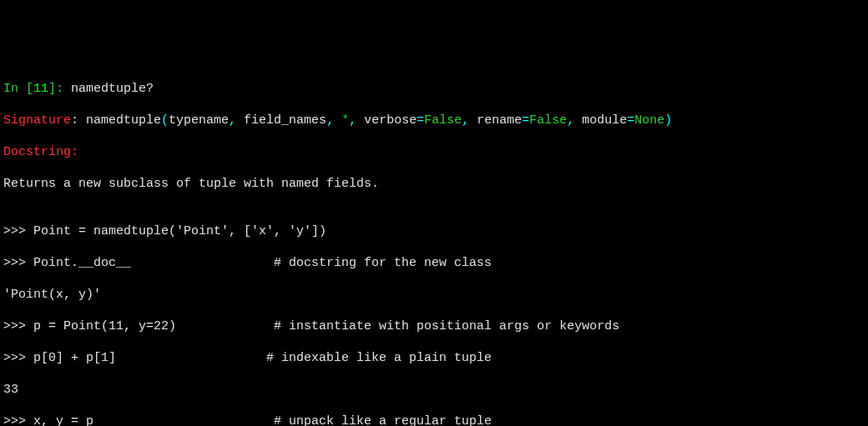  Describe the element at coordinates (382, 420) in the screenshot. I see `comment: # unpack like a regular tuple` at that location.